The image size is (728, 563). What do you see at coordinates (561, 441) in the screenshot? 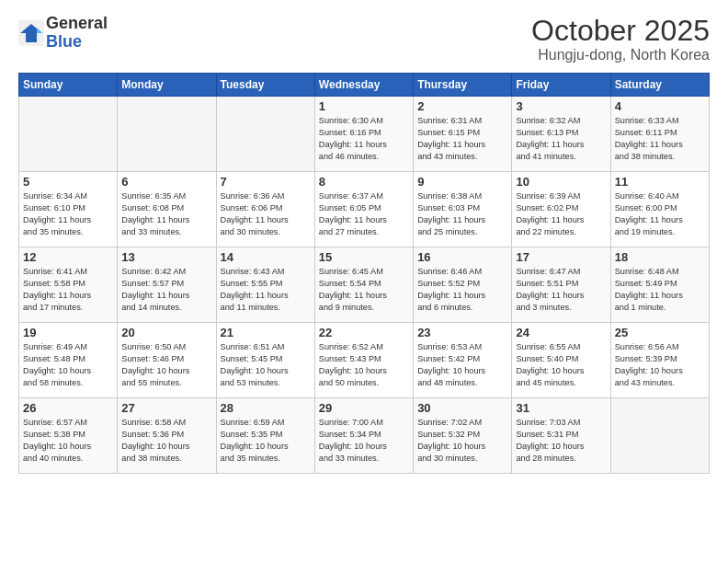
I see `day-info: Sunrise: 7:03 AM Sunset: 5:31 PM Dayligh…` at bounding box center [561, 441].